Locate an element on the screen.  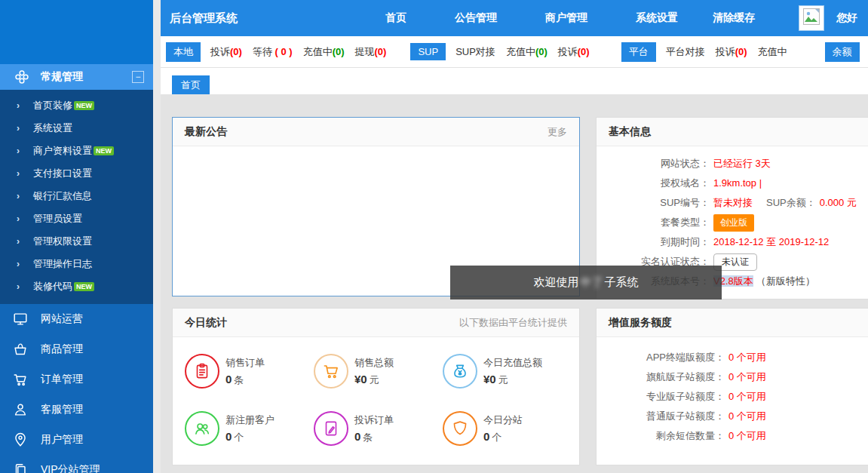
count-badge: ( 0 ) is located at coordinates (282, 51).